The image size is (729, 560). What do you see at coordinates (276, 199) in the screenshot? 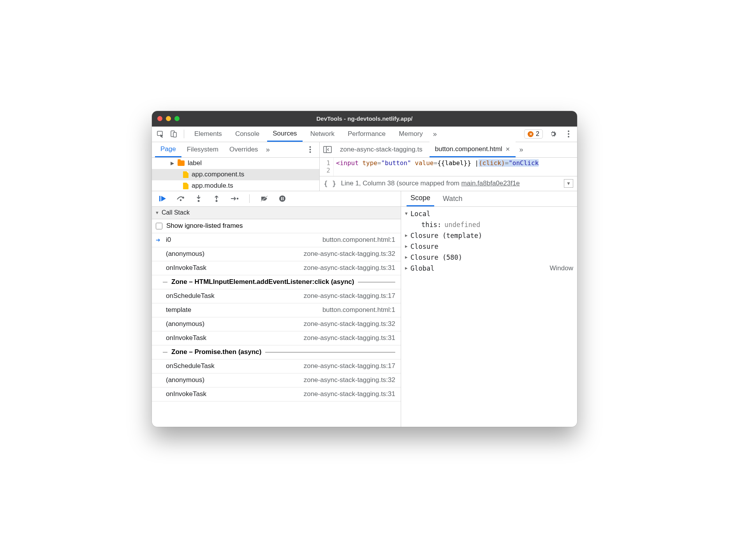
I see `debugger-toolbar` at bounding box center [276, 199].